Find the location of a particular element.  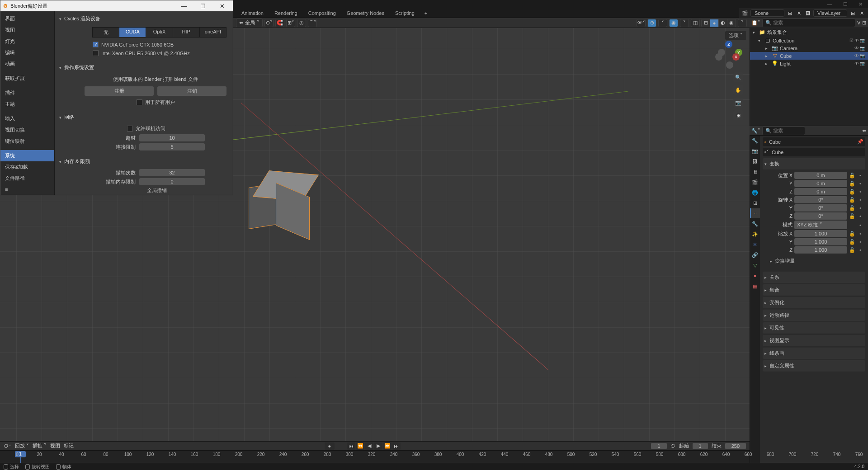

tab-object: ▫ is located at coordinates (755, 213).